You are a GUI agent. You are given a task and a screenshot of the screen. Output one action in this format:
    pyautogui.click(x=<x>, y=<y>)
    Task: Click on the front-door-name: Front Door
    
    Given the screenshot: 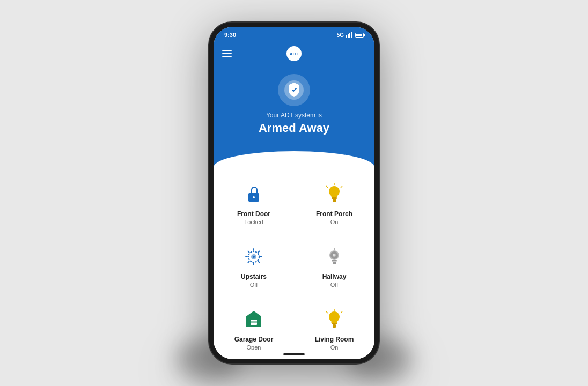 What is the action you would take?
    pyautogui.click(x=254, y=214)
    